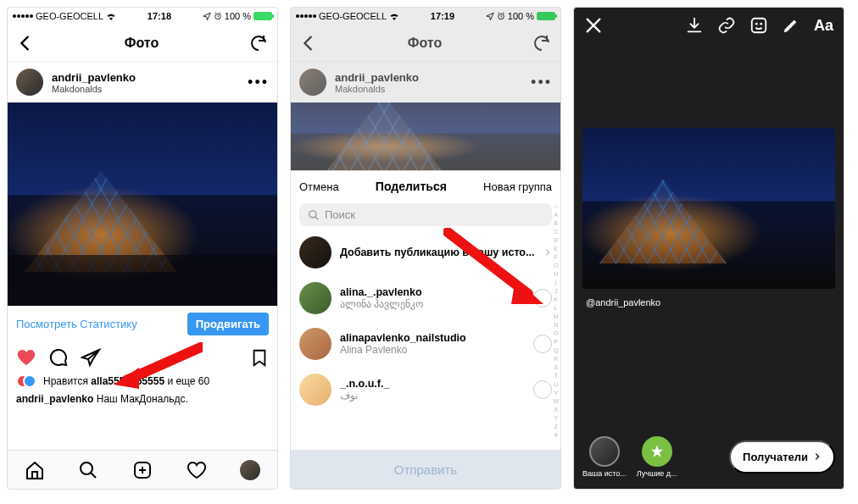  I want to click on recipients-button: Получатели, so click(782, 457).